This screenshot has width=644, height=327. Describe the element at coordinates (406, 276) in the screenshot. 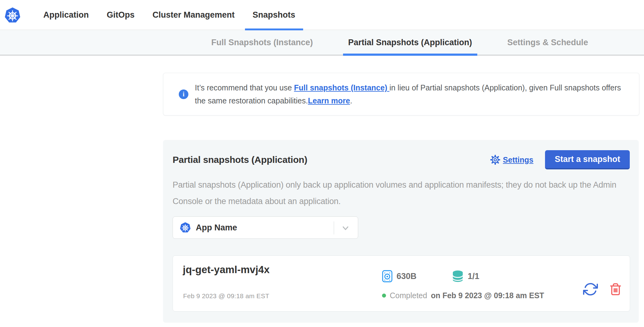

I see `snapshot-size-value: 630B` at that location.